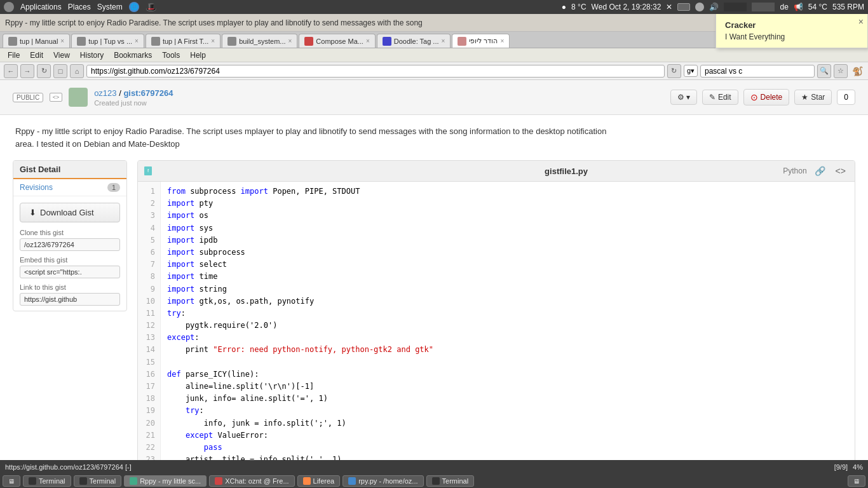  What do you see at coordinates (70, 243) in the screenshot?
I see `clone-section: Clone this gist` at bounding box center [70, 243].